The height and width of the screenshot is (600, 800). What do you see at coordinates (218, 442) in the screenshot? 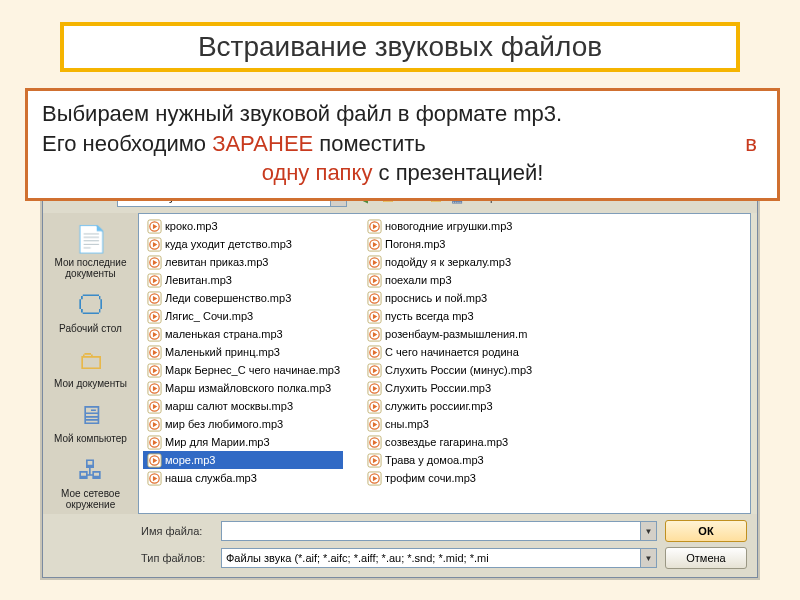
I see `file-name: Мир для Марии.mp3` at bounding box center [218, 442].